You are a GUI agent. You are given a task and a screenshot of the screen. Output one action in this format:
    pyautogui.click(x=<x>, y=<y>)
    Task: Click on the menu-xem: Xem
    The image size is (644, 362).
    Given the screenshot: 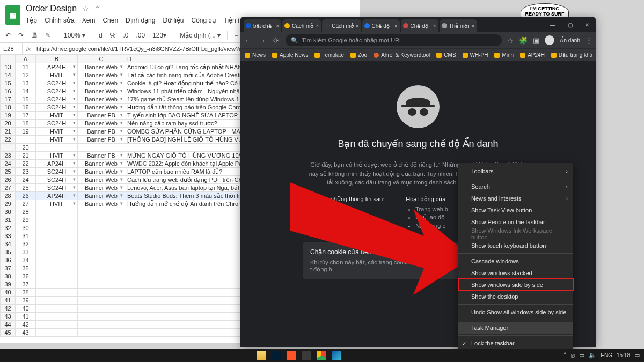 What is the action you would take?
    pyautogui.click(x=89, y=20)
    